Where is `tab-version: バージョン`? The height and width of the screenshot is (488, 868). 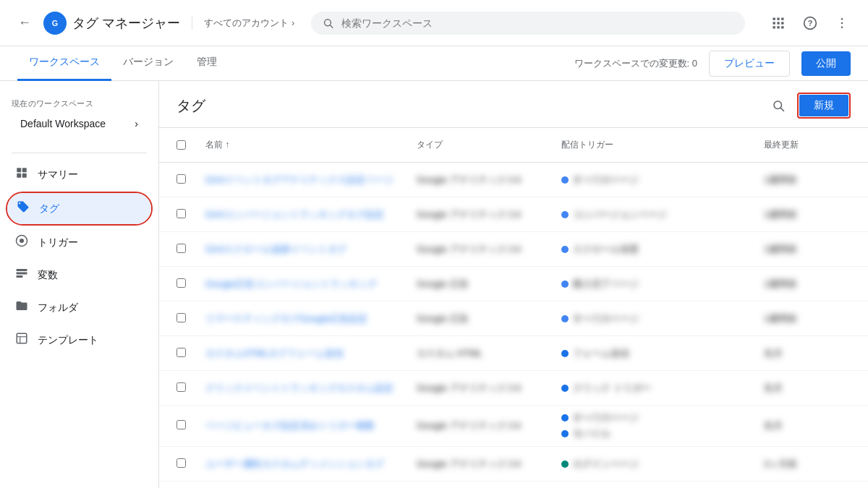
tab-version: バージョン is located at coordinates (148, 64).